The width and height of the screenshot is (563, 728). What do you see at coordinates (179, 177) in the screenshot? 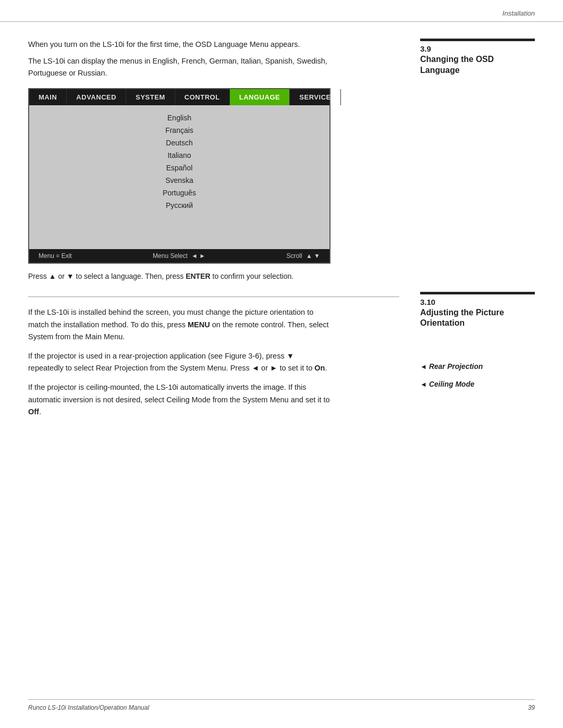
I see `osd-body: English Français Deutsch Italiano Españo…` at bounding box center [179, 177].